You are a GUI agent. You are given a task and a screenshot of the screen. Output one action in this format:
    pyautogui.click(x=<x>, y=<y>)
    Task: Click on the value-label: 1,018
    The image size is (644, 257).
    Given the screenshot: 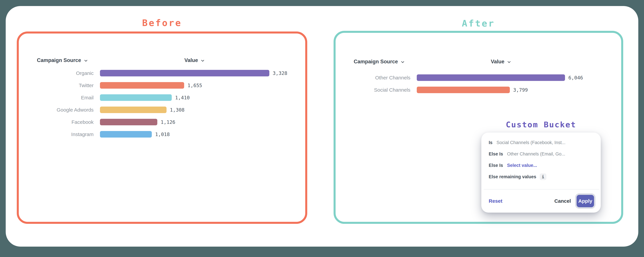 What is the action you would take?
    pyautogui.click(x=162, y=134)
    